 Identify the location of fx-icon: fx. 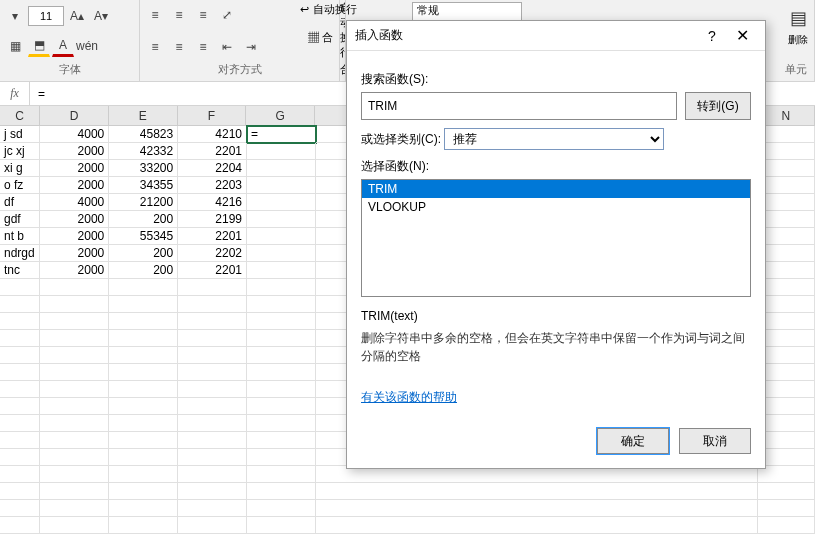
(15, 94).